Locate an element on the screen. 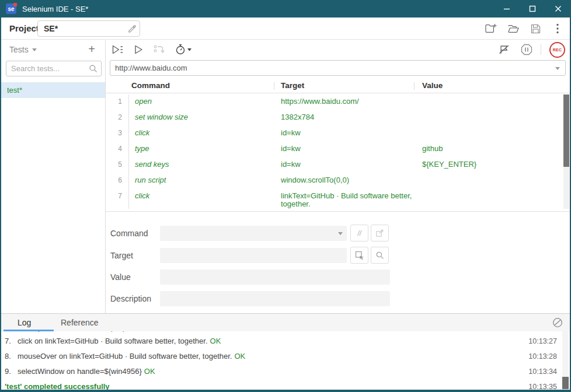 This screenshot has height=392, width=571. command-cell: click is located at coordinates (205, 133).